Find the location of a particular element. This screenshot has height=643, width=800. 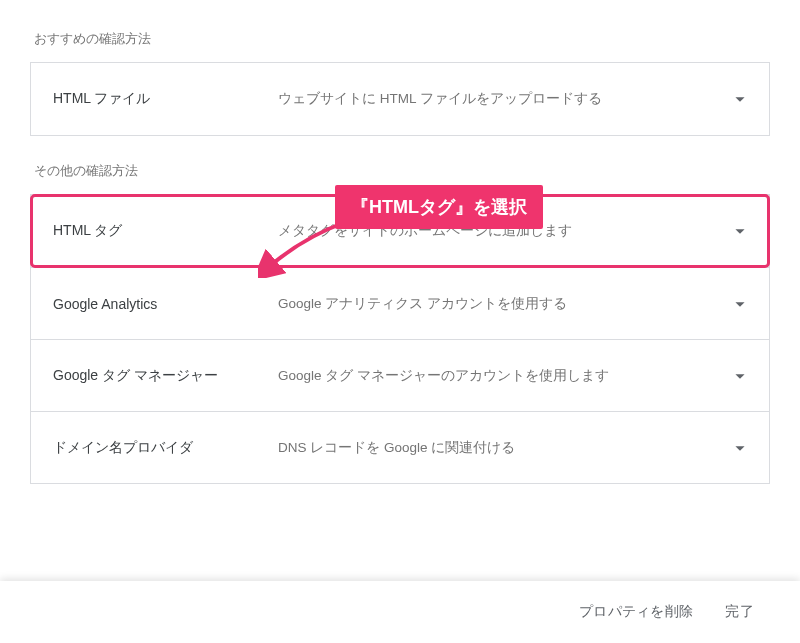

callout-text: 『HTMLタグ』を選択 is located at coordinates (439, 207).